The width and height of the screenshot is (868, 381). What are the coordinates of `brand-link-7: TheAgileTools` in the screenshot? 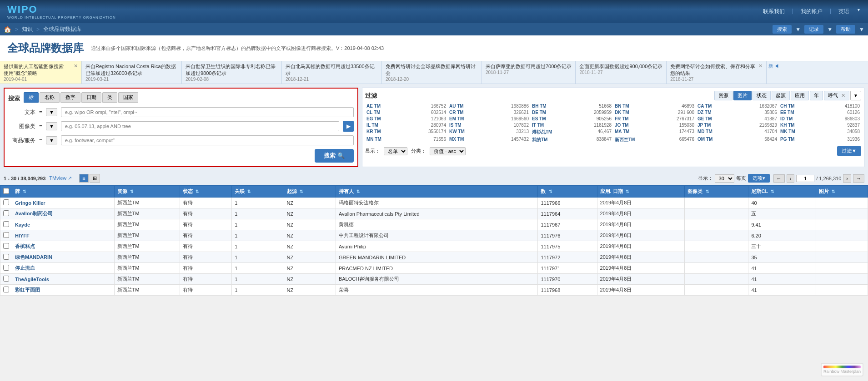 It's located at (32, 279).